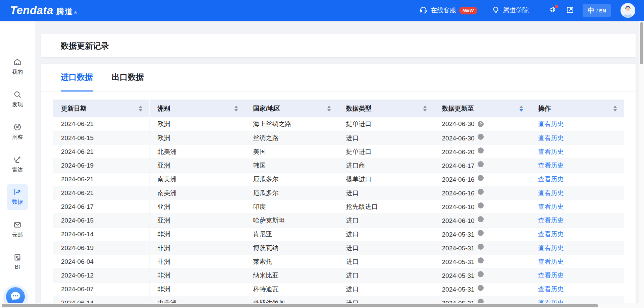 The width and height of the screenshot is (644, 308). What do you see at coordinates (17, 67) in the screenshot?
I see `sidebar-item-home: 我的` at bounding box center [17, 67].